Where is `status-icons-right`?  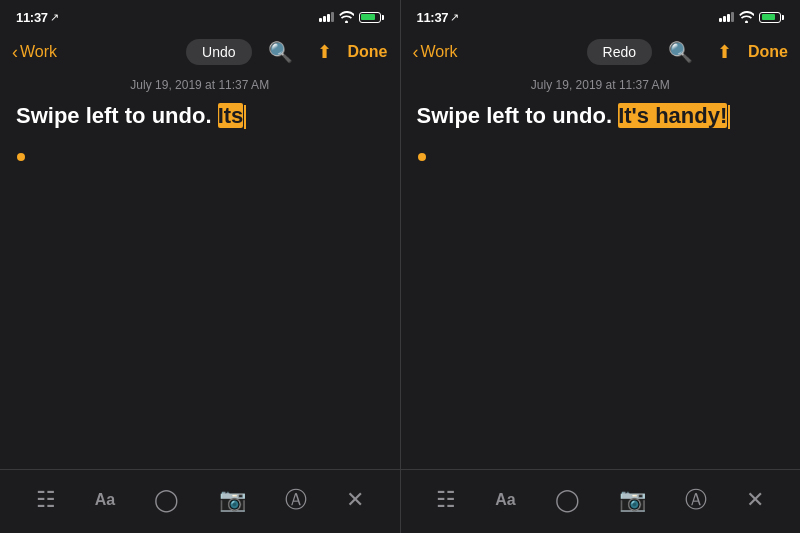
status-icons-right is located at coordinates (752, 17).